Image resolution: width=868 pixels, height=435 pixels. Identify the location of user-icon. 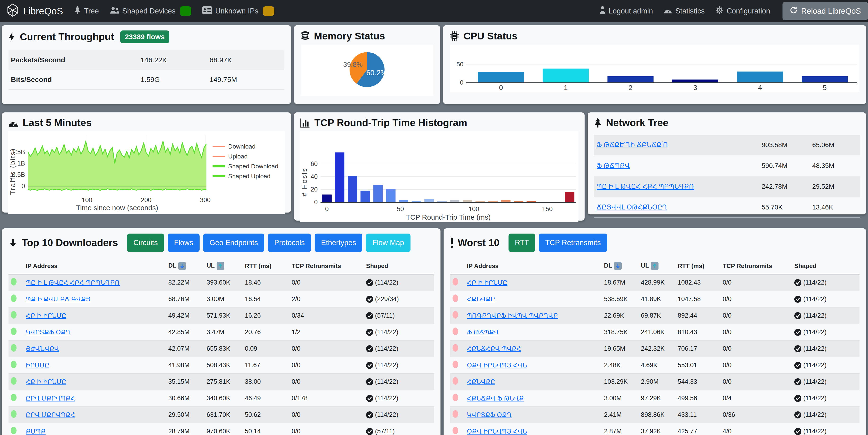
(602, 11).